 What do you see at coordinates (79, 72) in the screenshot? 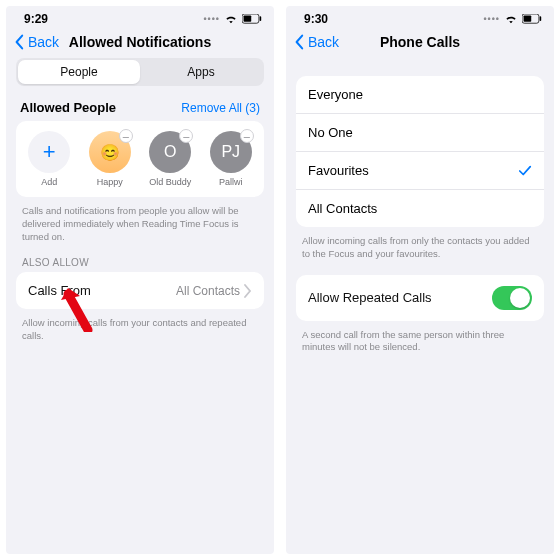
I see `seg-people: People` at bounding box center [79, 72].